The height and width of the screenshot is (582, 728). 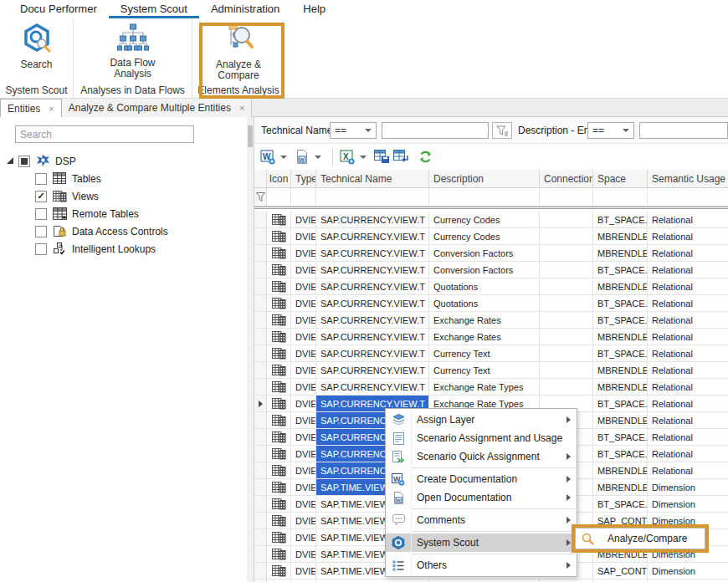 I want to click on ribbon-group-label-system-scout: System Scout, so click(x=37, y=90).